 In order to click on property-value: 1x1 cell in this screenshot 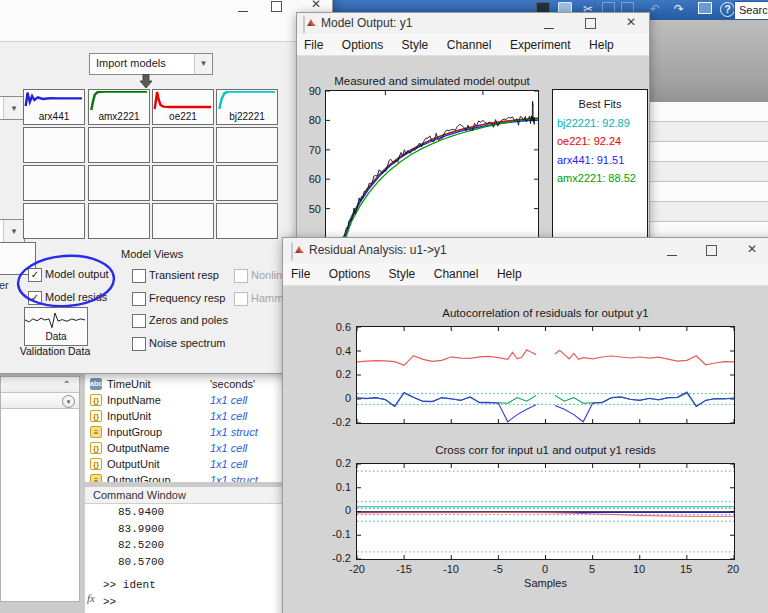, I will do `click(228, 464)`.